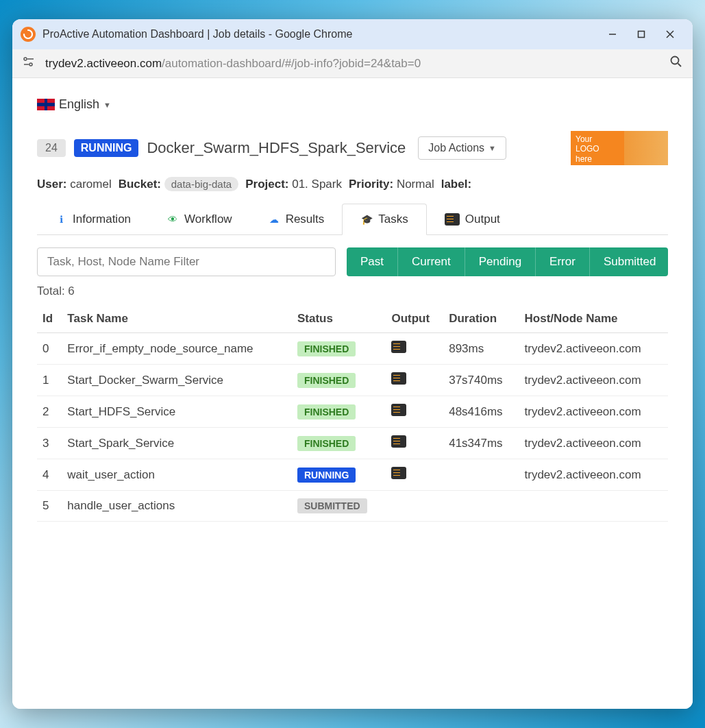 The height and width of the screenshot is (728, 705). What do you see at coordinates (670, 34) in the screenshot?
I see `close-button` at bounding box center [670, 34].